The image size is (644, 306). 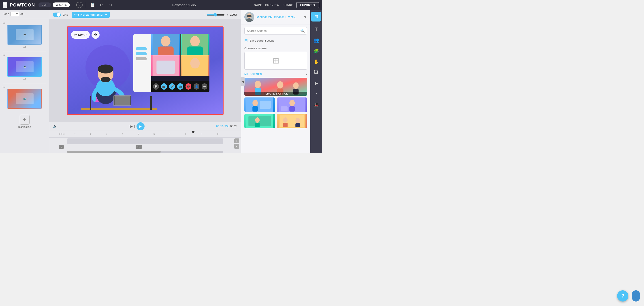 What do you see at coordinates (228, 15) in the screenshot?
I see `zoom-plus: +` at bounding box center [228, 15].